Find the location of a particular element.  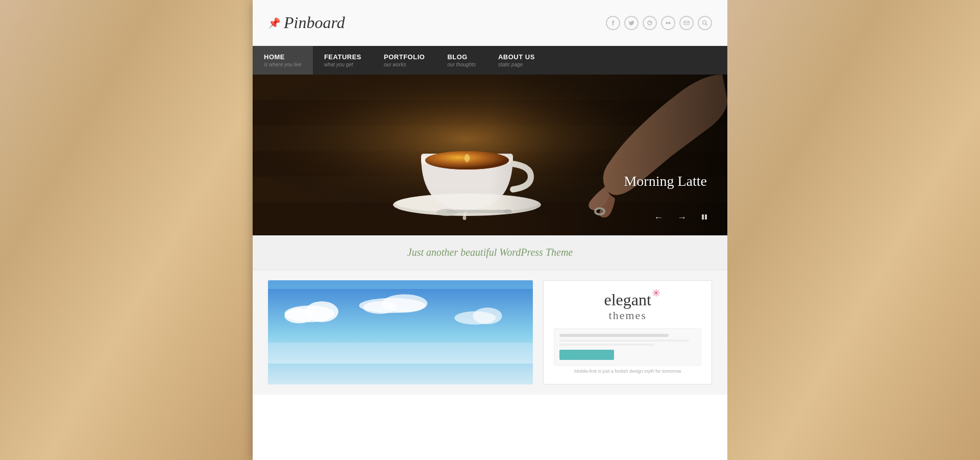

nav-sublabel-home: is where you live is located at coordinates (283, 64).